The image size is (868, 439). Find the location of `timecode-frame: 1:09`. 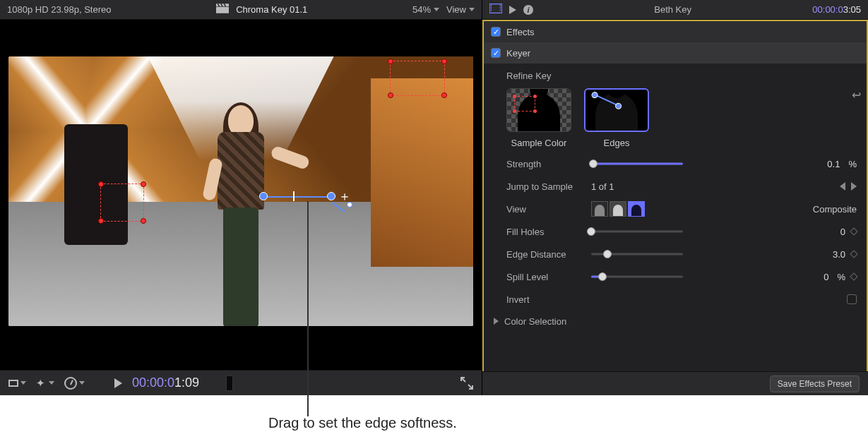

timecode-frame: 1:09 is located at coordinates (186, 383).